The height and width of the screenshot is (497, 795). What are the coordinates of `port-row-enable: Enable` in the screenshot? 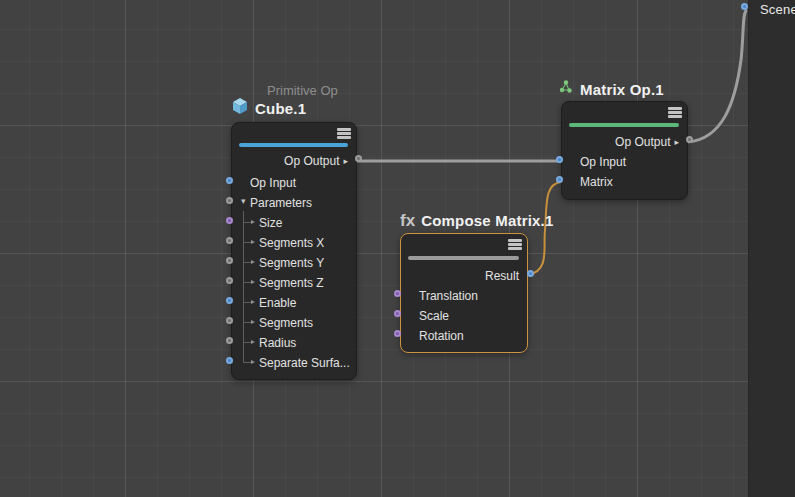 It's located at (294, 303).